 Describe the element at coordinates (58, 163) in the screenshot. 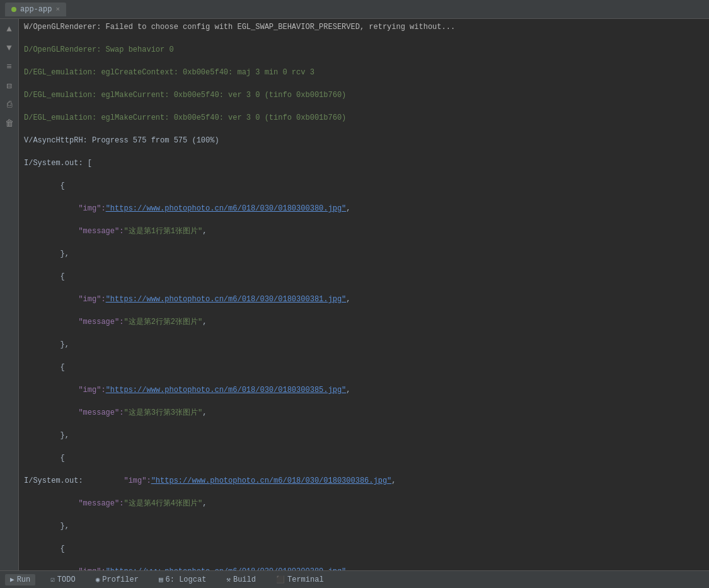

I see `log-info: I/System.out: [` at that location.